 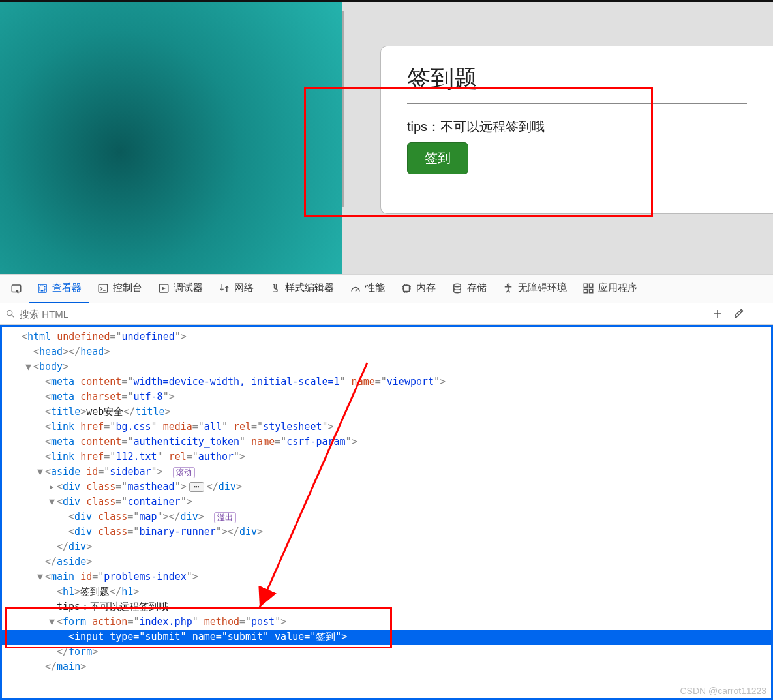 What do you see at coordinates (386, 457) in the screenshot?
I see `dom-line: <link href="112.txt" rel="author">` at bounding box center [386, 457].